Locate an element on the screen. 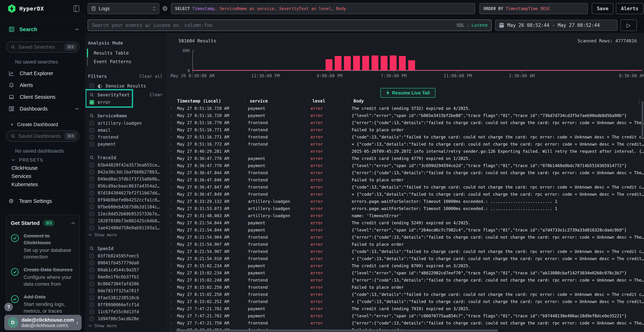 The width and height of the screenshot is (644, 332). table-row: ›May 27 8:15:02.252 AMfrontenderror× {"c… is located at coordinates (406, 302).